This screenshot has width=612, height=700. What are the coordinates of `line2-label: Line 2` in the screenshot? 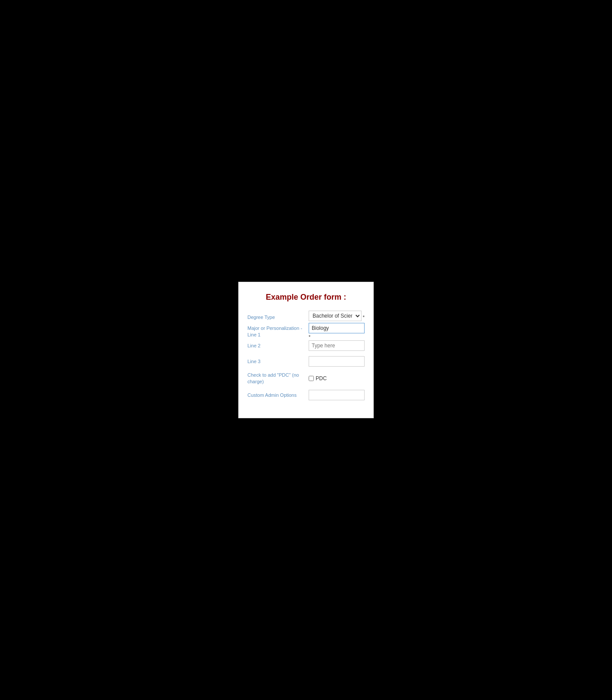 It's located at (278, 345).